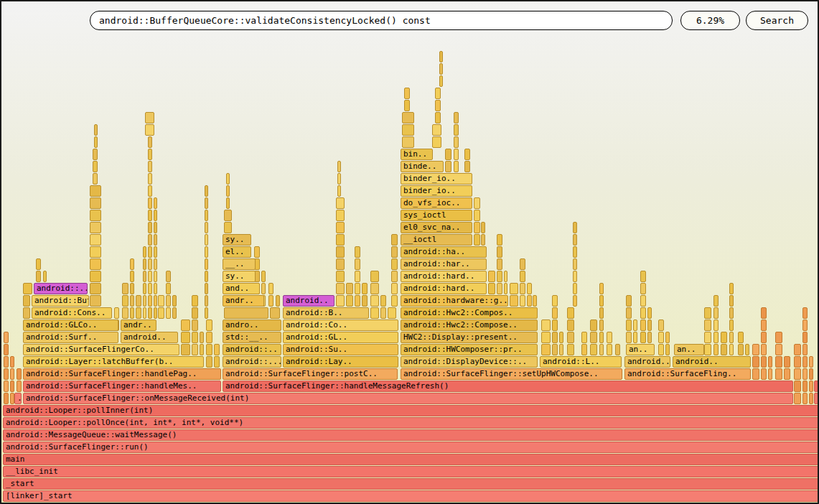 This screenshot has height=504, width=819. Describe the element at coordinates (340, 350) in the screenshot. I see `flame-frame: android::Su..` at that location.